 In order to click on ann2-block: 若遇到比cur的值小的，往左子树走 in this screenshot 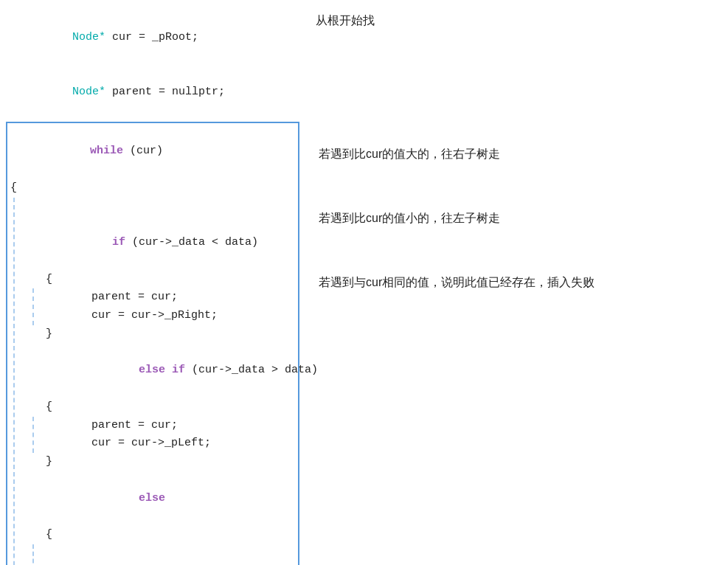, I will do `click(521, 218)`.